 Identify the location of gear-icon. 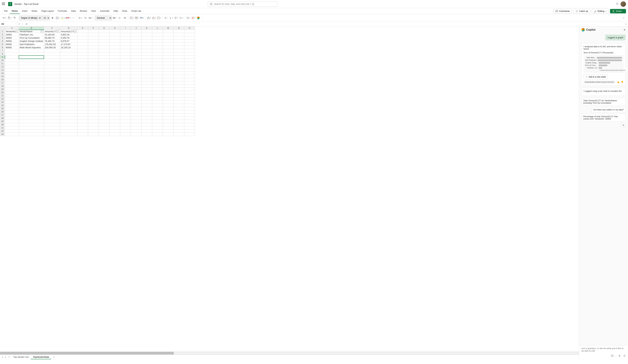
(617, 4).